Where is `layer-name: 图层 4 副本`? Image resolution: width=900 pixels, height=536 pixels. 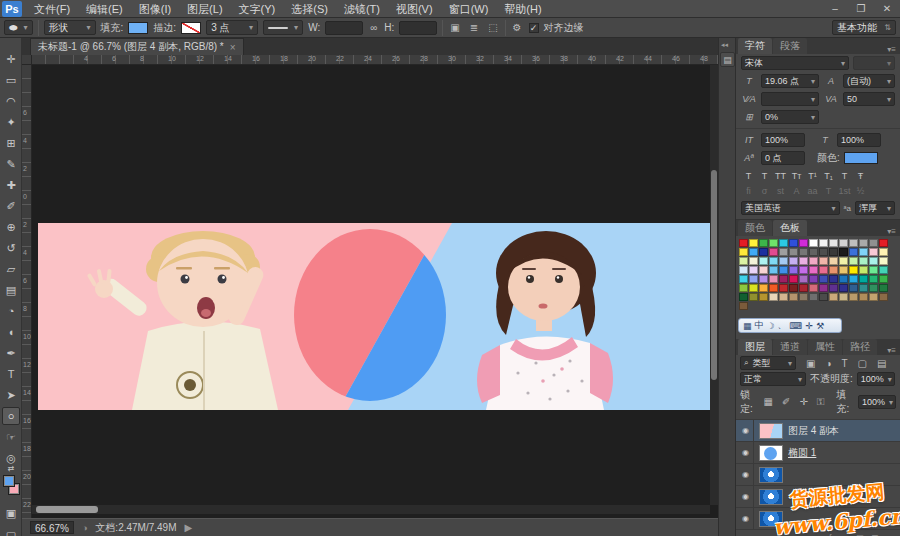 layer-name: 图层 4 副本 is located at coordinates (814, 431).